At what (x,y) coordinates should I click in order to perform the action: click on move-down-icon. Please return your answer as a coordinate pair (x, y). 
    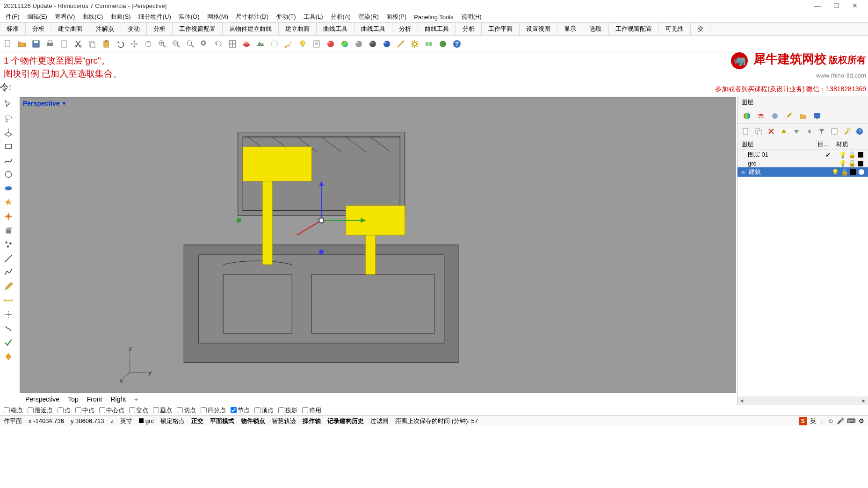
    Looking at the image, I should click on (797, 131).